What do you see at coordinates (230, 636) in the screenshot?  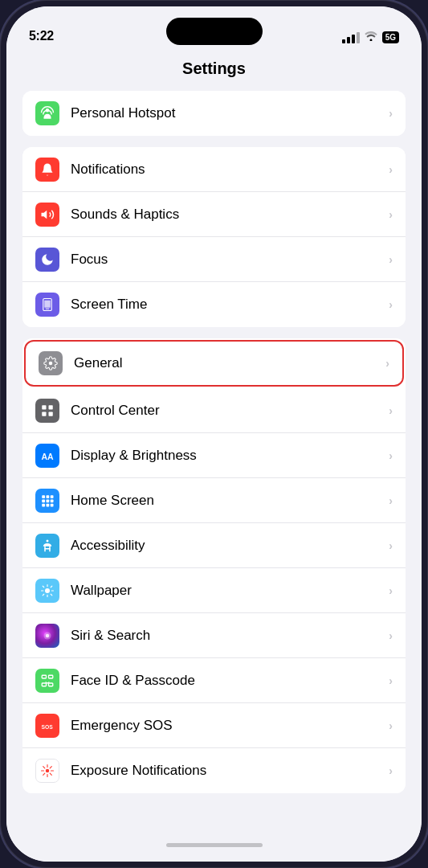 I see `siri-label: Siri & Search` at bounding box center [230, 636].